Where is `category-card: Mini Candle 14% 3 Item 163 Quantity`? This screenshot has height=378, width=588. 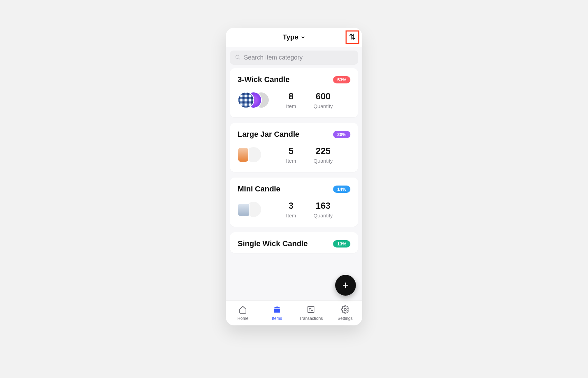
category-card: Mini Candle 14% 3 Item 163 Quantity is located at coordinates (294, 202).